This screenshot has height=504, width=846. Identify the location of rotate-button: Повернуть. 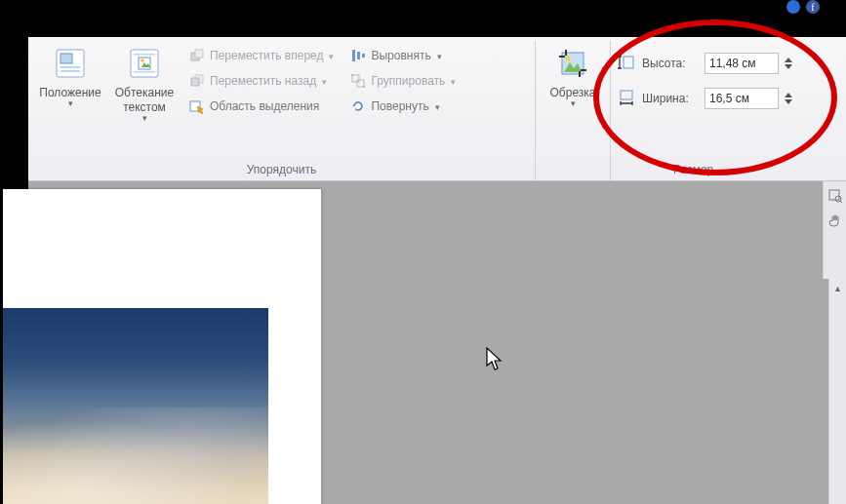
(402, 106).